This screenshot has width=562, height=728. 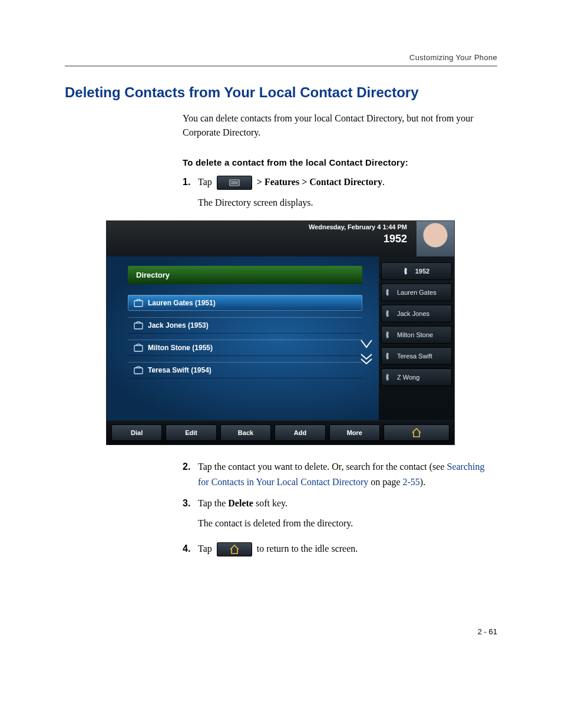 I want to click on softkey-home, so click(x=416, y=433).